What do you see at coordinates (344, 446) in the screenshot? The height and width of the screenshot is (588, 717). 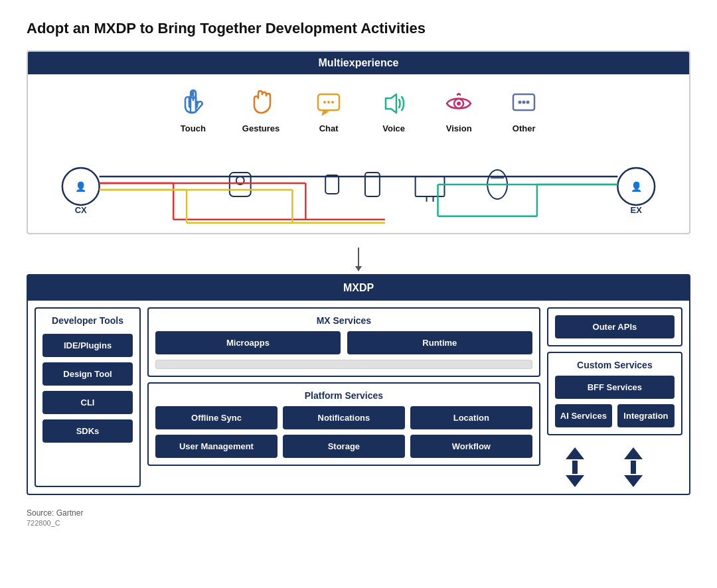 I see `storage-btn: Storage` at bounding box center [344, 446].